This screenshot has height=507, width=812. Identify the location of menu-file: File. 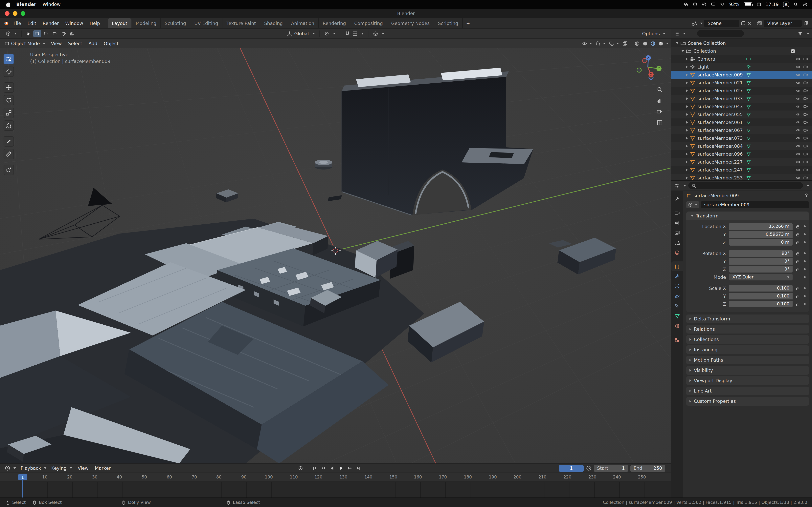
(17, 23).